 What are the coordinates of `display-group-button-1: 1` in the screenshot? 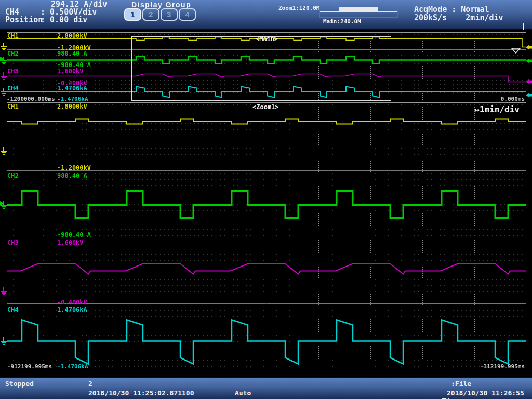 It's located at (133, 15).